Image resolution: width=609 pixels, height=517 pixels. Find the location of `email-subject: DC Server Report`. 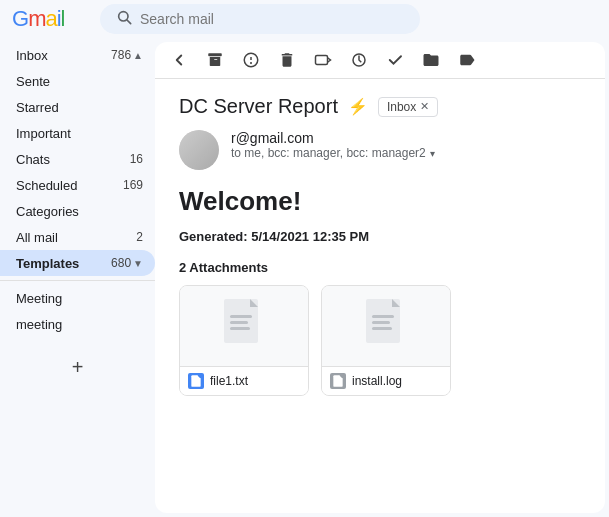

email-subject: DC Server Report is located at coordinates (258, 106).